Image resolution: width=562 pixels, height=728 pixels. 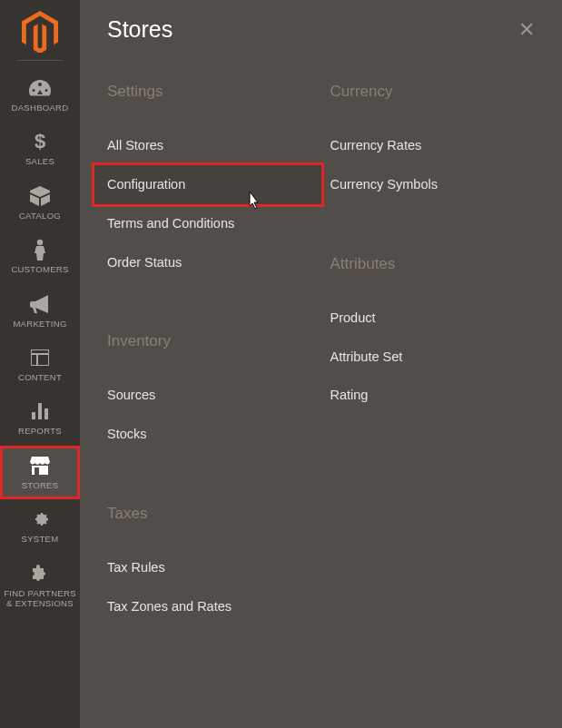 What do you see at coordinates (40, 586) in the screenshot?
I see `nav-partners: FIND PARTNERS & EXTENSIONS` at bounding box center [40, 586].